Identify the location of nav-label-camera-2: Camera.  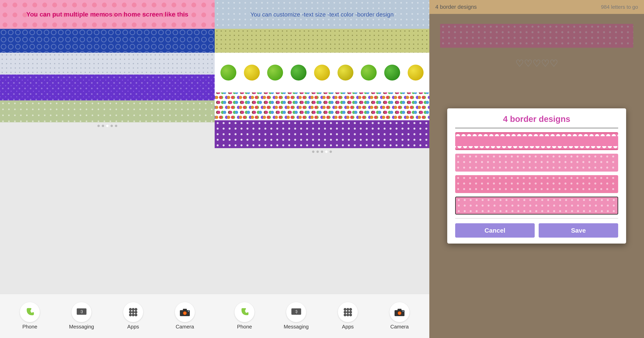
(400, 327).